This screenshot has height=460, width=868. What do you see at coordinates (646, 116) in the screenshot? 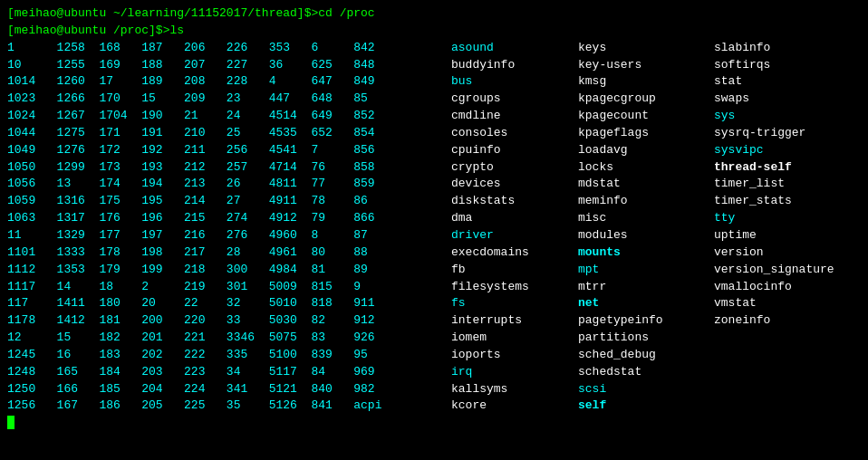
I see `list-item: kpagecount` at bounding box center [646, 116].